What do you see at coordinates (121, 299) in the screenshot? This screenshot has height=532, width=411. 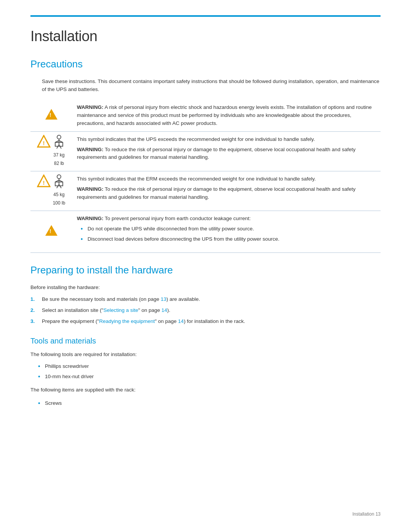 I see `step-text-1: Be sure the necessary tools and material…` at bounding box center [121, 299].